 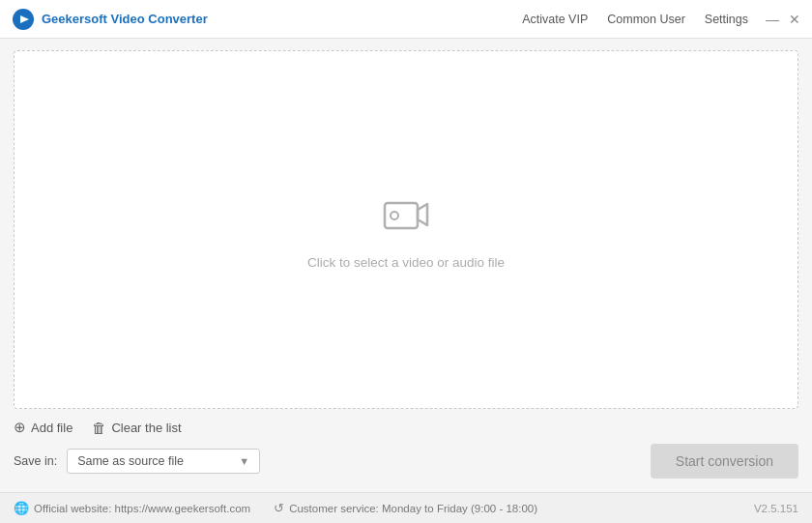 I want to click on footer-version: V2.5.151, so click(x=776, y=508).